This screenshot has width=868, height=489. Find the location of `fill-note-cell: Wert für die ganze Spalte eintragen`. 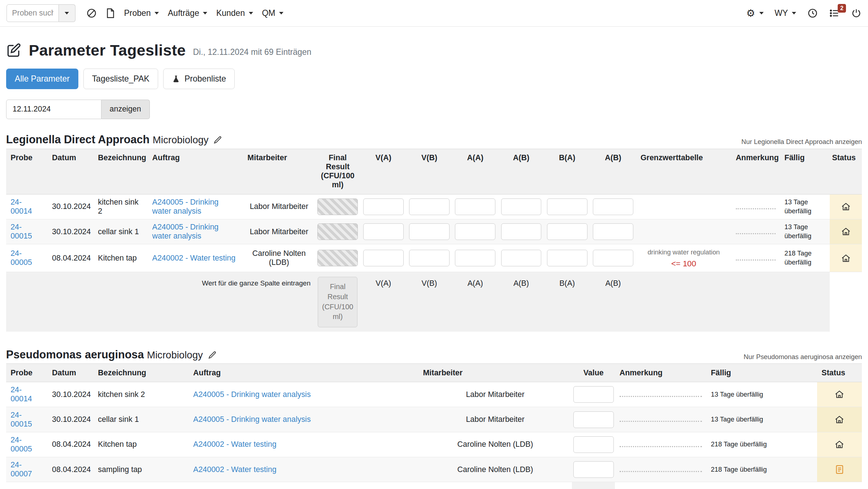

fill-note-cell: Wert für die ganze Spalte eintragen is located at coordinates (289, 486).